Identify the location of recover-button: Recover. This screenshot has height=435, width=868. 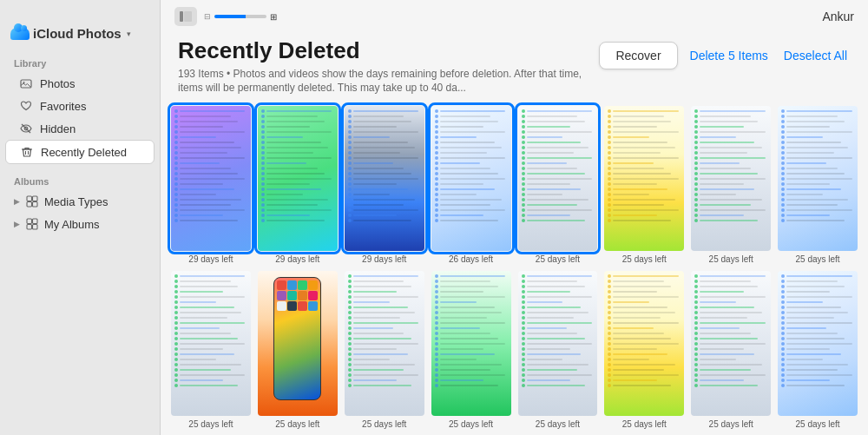
(638, 56).